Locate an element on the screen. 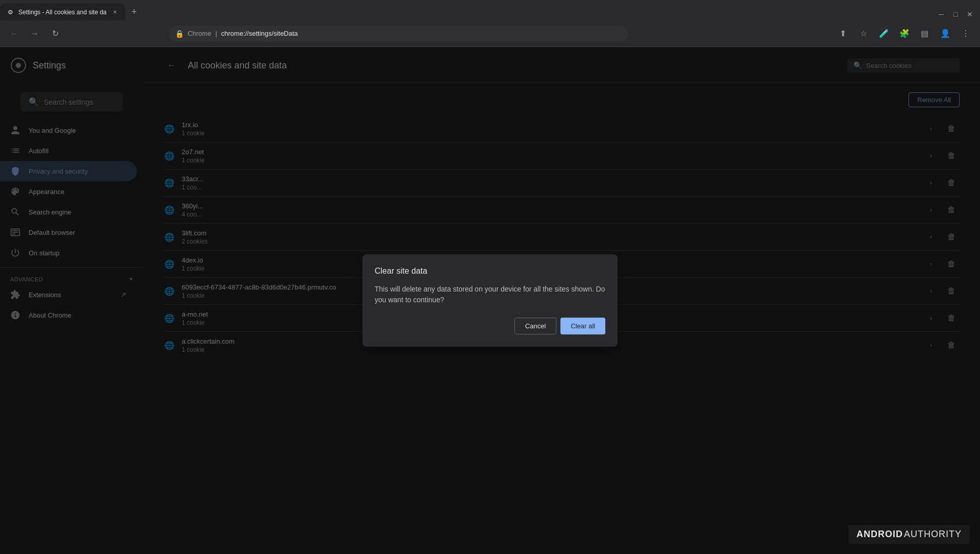 This screenshot has height=554, width=980. toolbar-right: ⬆ ☆ 🧪 🧩 ▤ 👤 ⋮ is located at coordinates (904, 34).